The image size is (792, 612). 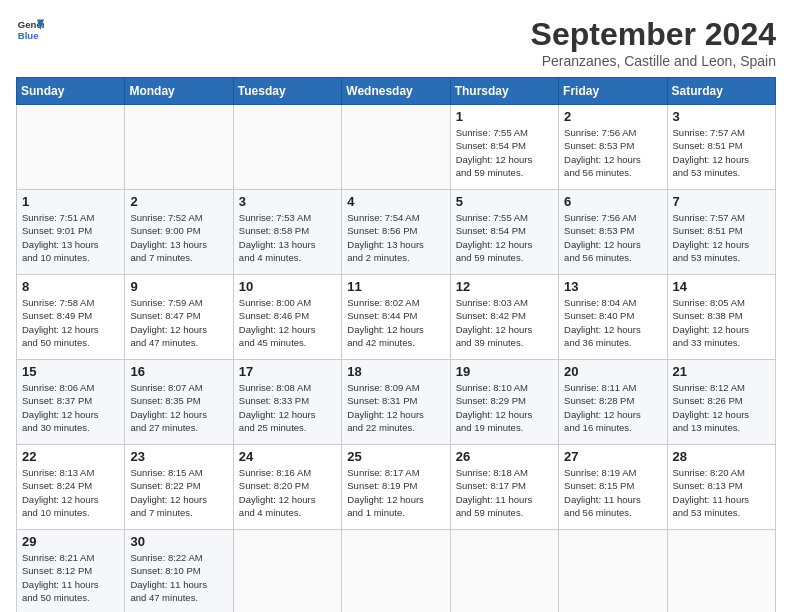 I want to click on day-number: 11, so click(x=396, y=286).